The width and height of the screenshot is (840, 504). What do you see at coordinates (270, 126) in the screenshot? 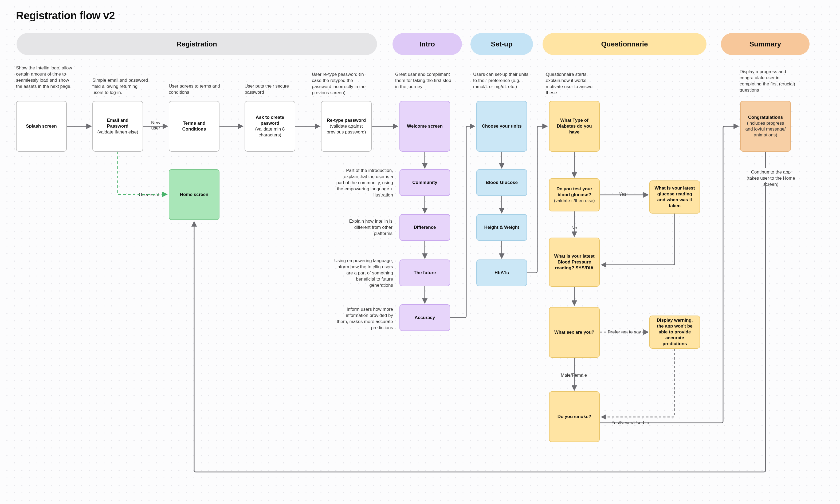
I see `node-createpwd-label: Ask to create pasword (validate min 8 ch…` at bounding box center [270, 126].